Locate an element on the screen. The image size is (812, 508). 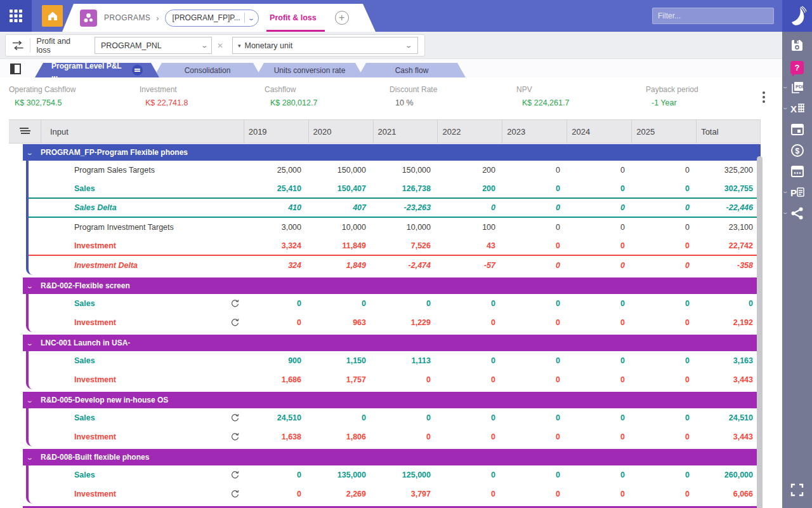
value-cell: 325,200 is located at coordinates (726, 170).